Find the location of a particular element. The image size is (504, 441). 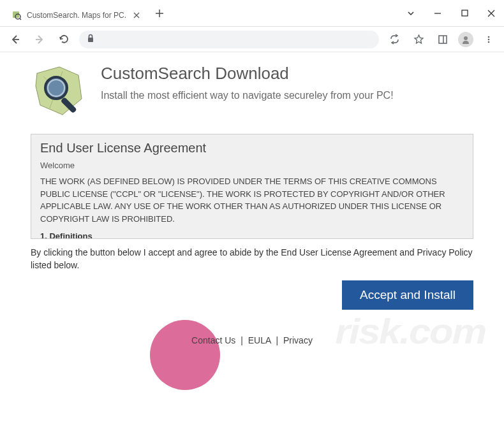

address-bar is located at coordinates (229, 40).